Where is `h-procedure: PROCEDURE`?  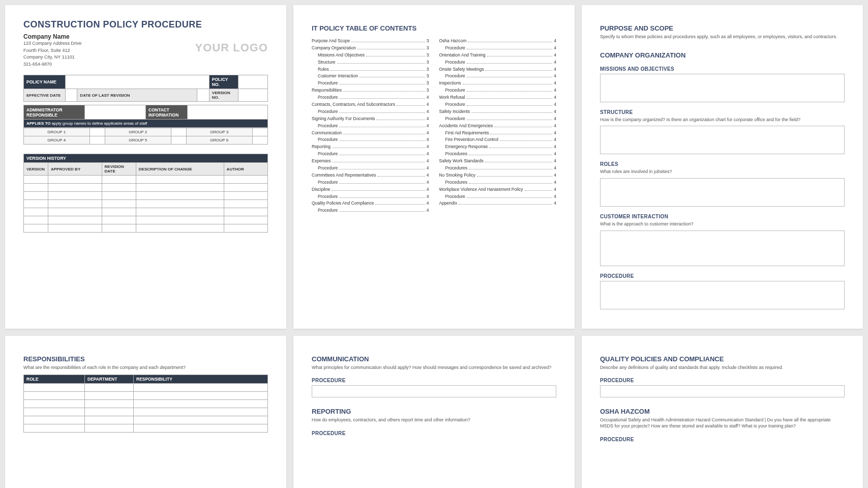
h-procedure: PROCEDURE is located at coordinates (722, 276).